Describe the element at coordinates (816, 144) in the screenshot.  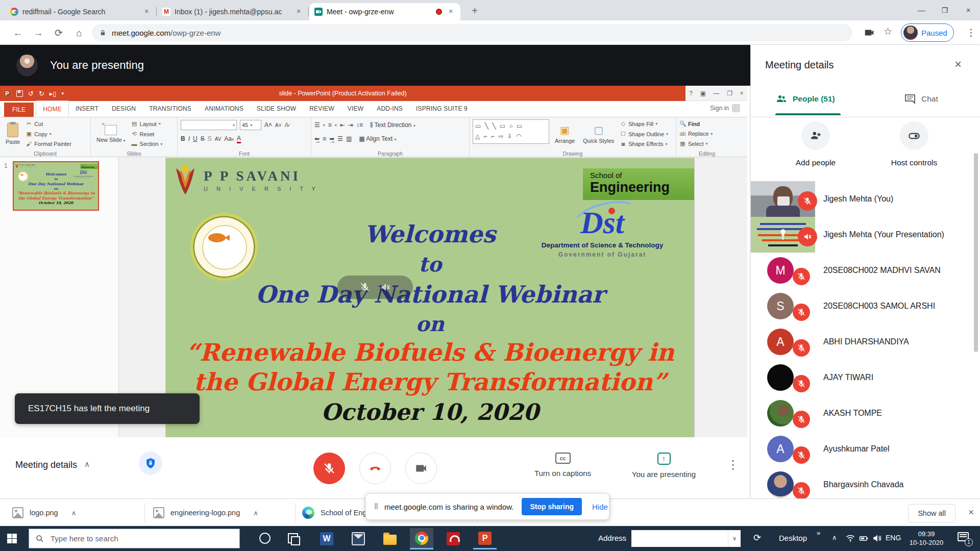
I see `add-people-button: Add people` at that location.